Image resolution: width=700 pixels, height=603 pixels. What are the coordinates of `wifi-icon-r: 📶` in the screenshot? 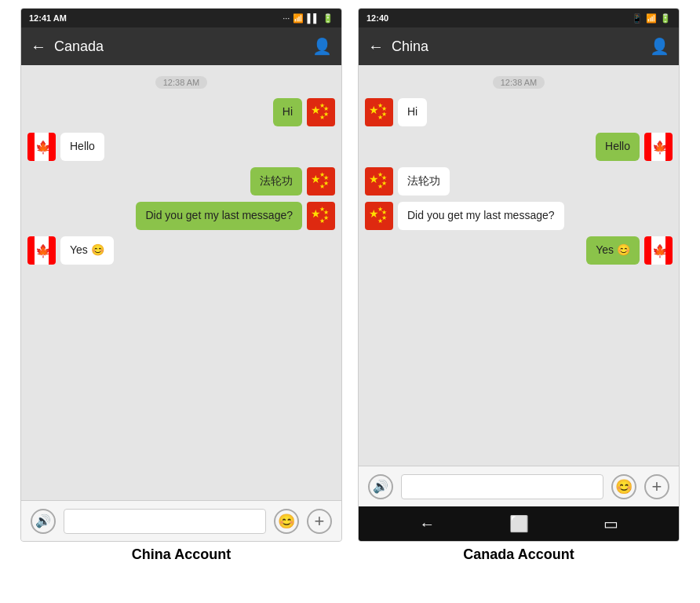 It's located at (651, 19).